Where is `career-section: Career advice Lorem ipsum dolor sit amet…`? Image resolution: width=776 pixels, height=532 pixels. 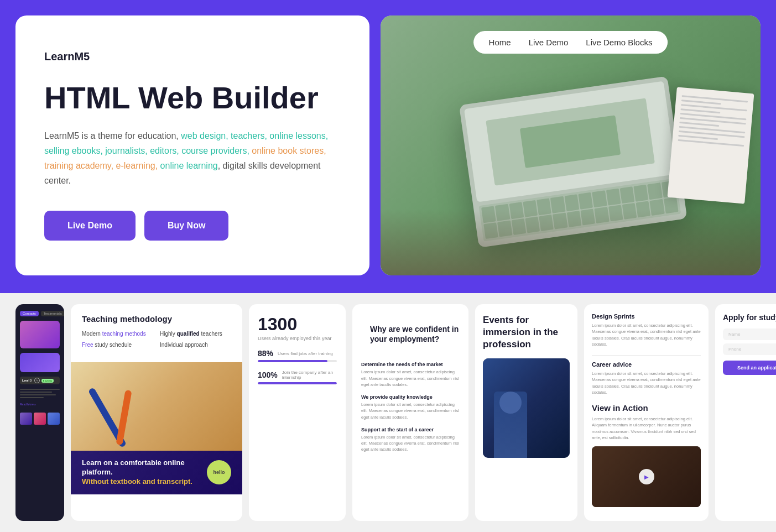
career-section: Career advice Lorem ipsum dolor sit amet… is located at coordinates (646, 378).